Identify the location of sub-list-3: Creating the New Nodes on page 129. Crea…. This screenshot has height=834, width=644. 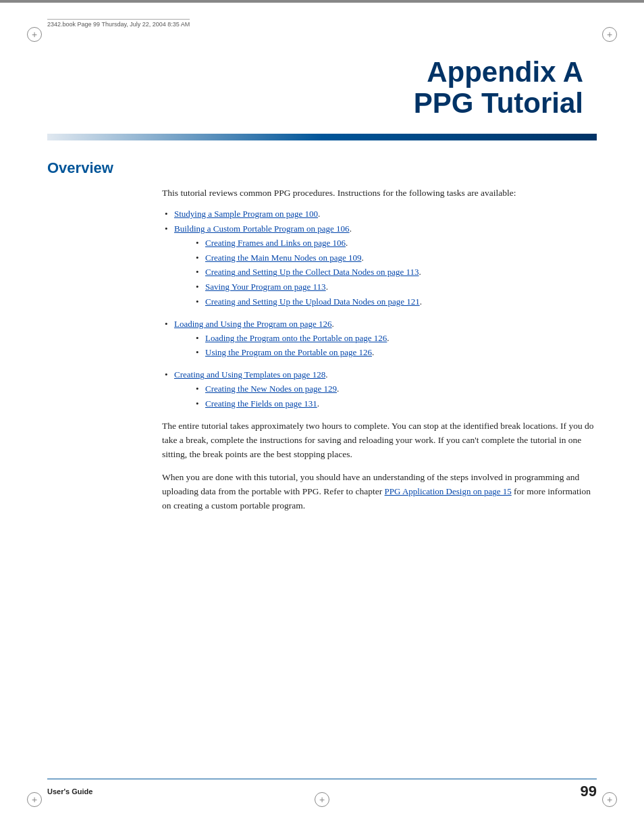
(395, 397).